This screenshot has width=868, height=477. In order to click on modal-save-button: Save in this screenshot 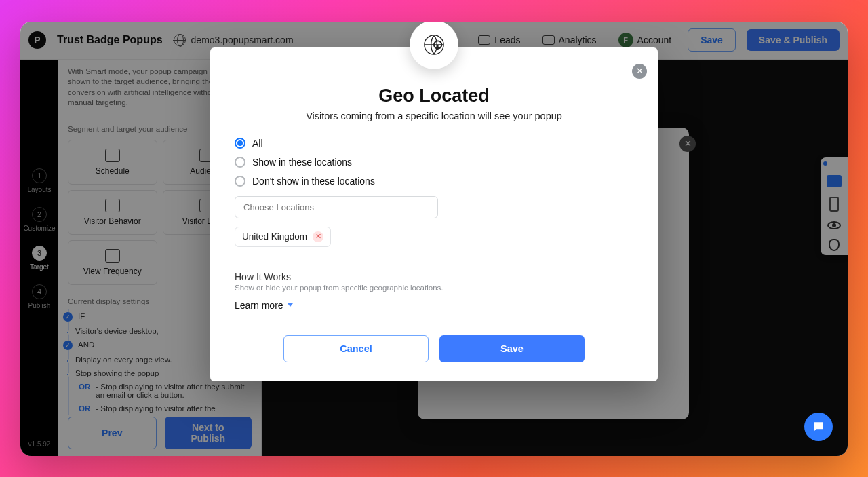, I will do `click(512, 349)`.